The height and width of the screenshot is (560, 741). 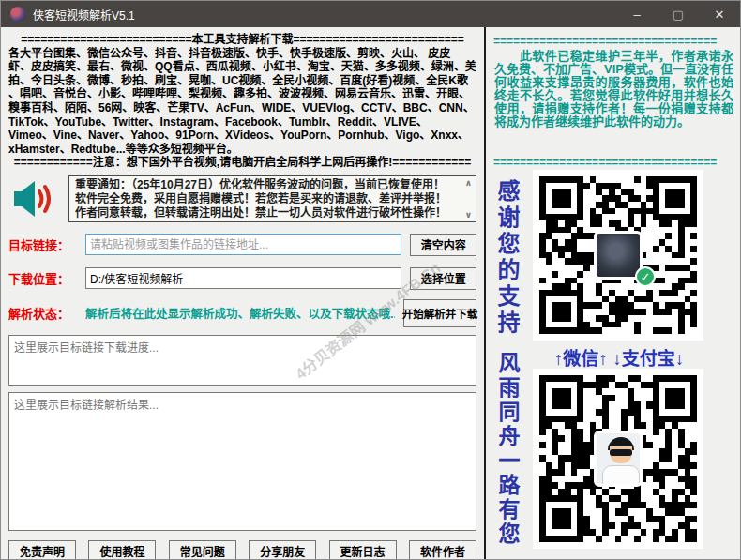 I want to click on alipay-avatar-cartoon, so click(x=618, y=459).